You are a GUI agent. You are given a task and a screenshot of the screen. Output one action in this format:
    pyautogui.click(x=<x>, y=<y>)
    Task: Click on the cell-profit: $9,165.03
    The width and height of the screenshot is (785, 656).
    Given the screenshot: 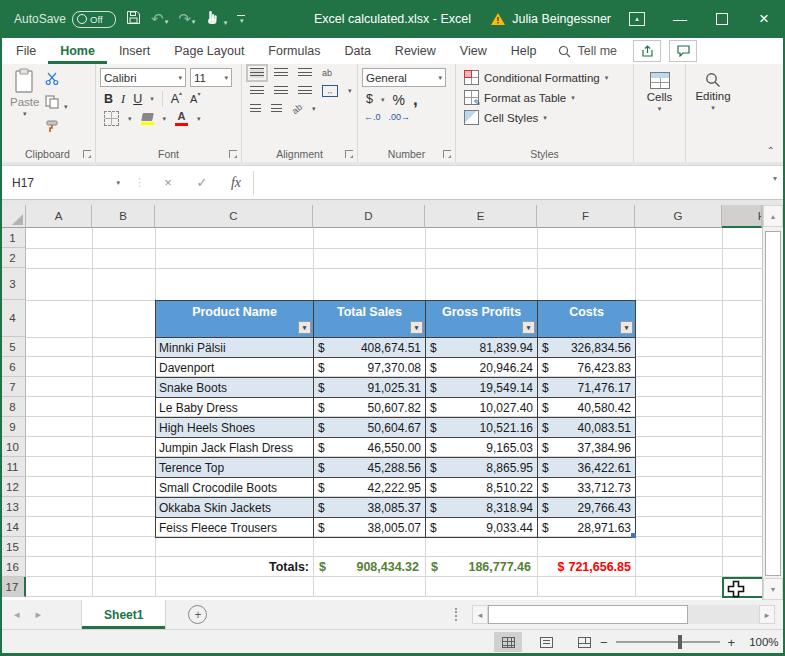 What is the action you would take?
    pyautogui.click(x=482, y=448)
    